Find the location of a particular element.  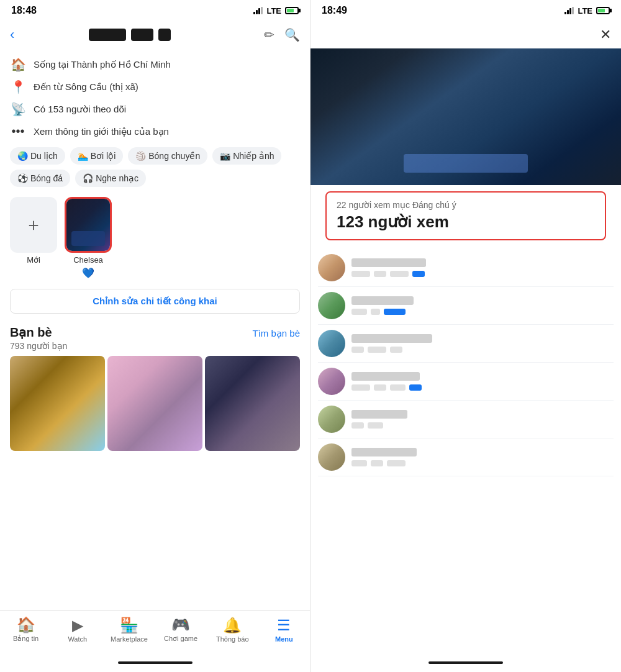

lives-in-row: 🏠 Sống tại Thành phố Hồ Chí Minh is located at coordinates (155, 65).